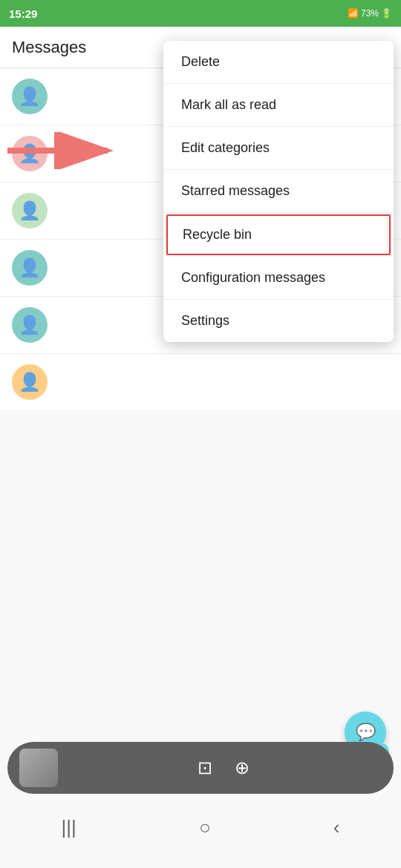 The width and height of the screenshot is (401, 868). I want to click on status-bar: 15:29 📶 73% 🔋, so click(200, 13).